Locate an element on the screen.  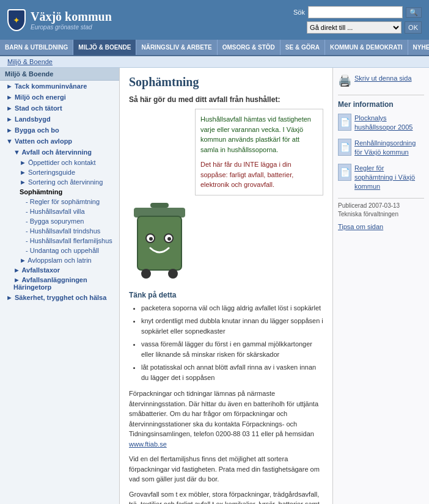
sidebar-item-landsbygd: ► Landsbygd is located at coordinates (60, 119).